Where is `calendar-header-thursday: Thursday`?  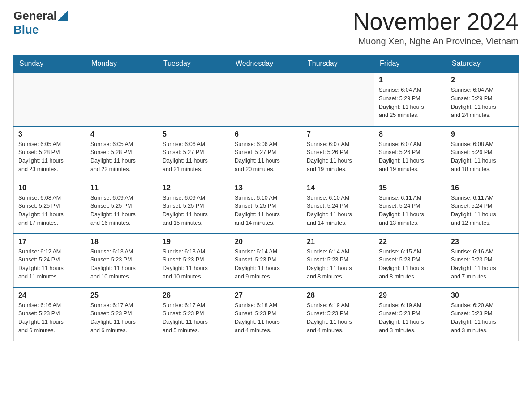
calendar-header-thursday: Thursday is located at coordinates (339, 64).